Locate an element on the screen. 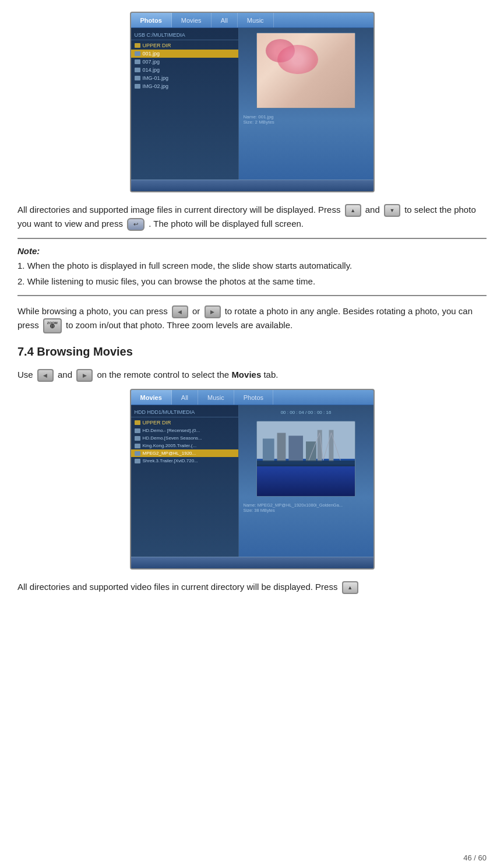  ss2-file-kingkong: King.Kong.2005.Trailer.(... is located at coordinates (185, 445).